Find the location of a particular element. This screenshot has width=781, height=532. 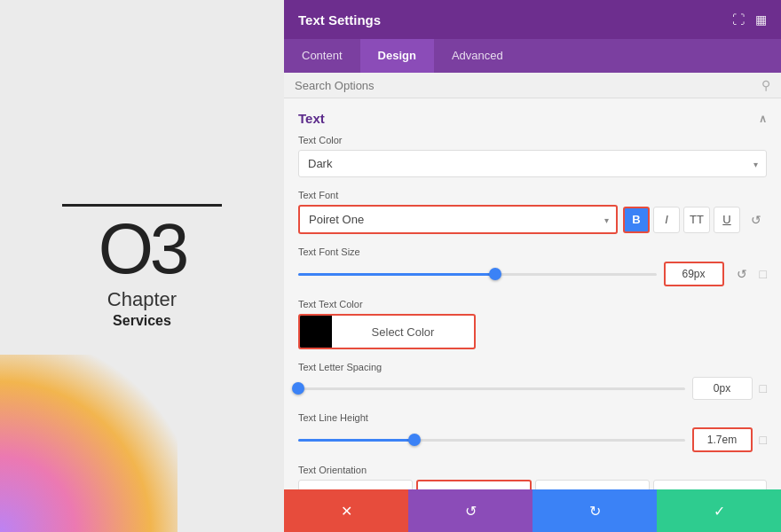

italic-button: I is located at coordinates (667, 220).